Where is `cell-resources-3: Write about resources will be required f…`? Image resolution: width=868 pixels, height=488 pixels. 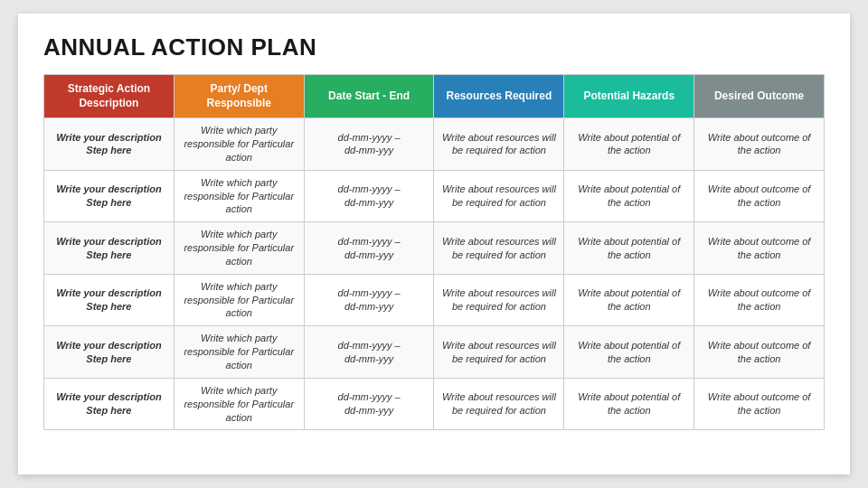
cell-resources-3: Write about resources will be required f… is located at coordinates (499, 300).